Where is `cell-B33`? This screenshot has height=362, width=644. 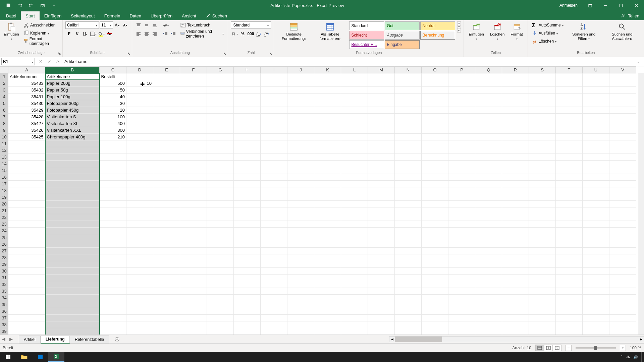
cell-B33 is located at coordinates (72, 291).